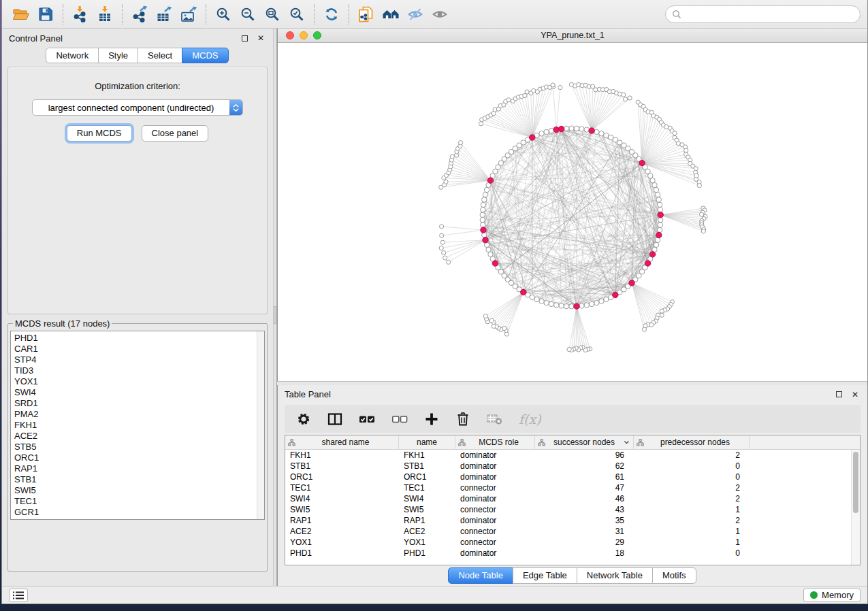 The height and width of the screenshot is (611, 868). I want to click on import-network-button, so click(80, 14).